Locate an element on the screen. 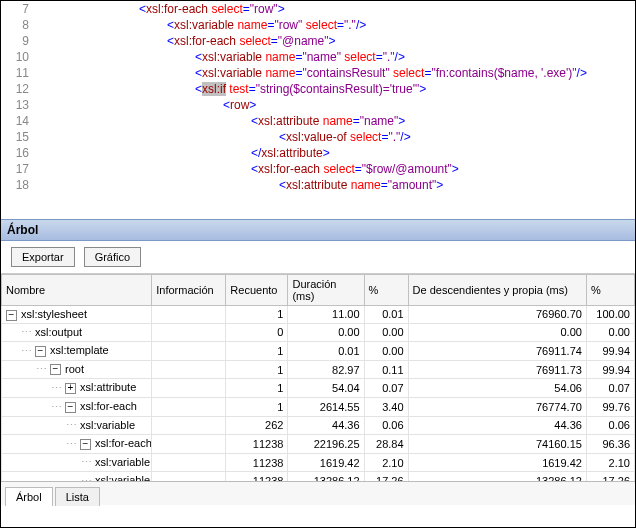 The height and width of the screenshot is (528, 636). row-label: xsl:output is located at coordinates (58, 332).